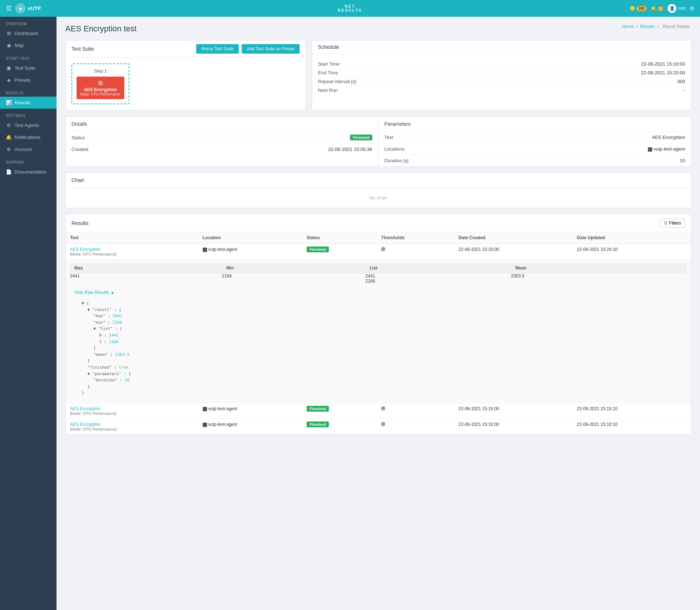  I want to click on param-duration-row: Duration [s] 10, so click(534, 160).